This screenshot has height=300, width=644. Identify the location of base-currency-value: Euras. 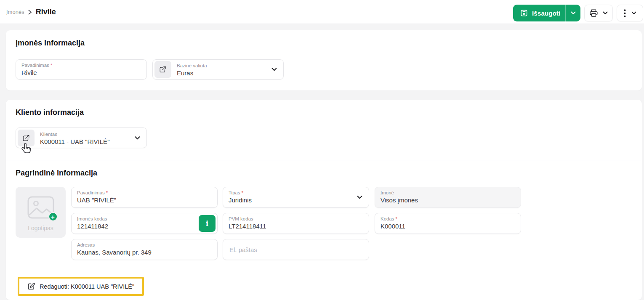
(192, 73).